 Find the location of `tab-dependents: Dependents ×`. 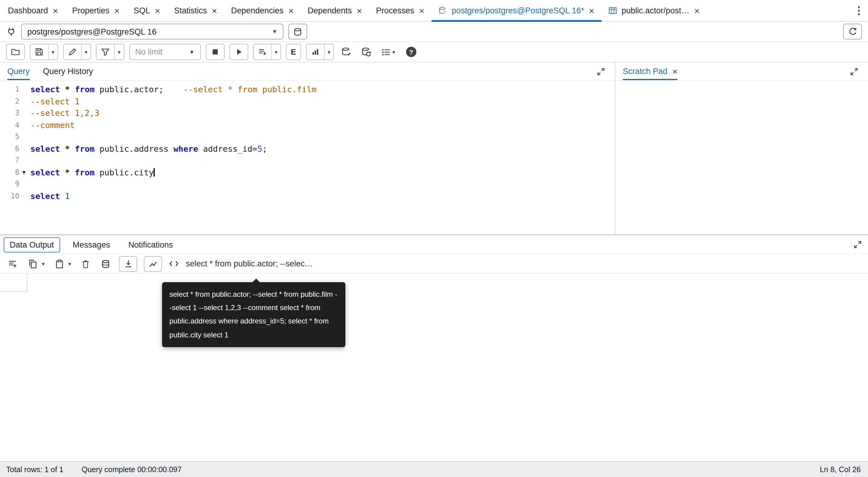

tab-dependents: Dependents × is located at coordinates (335, 11).